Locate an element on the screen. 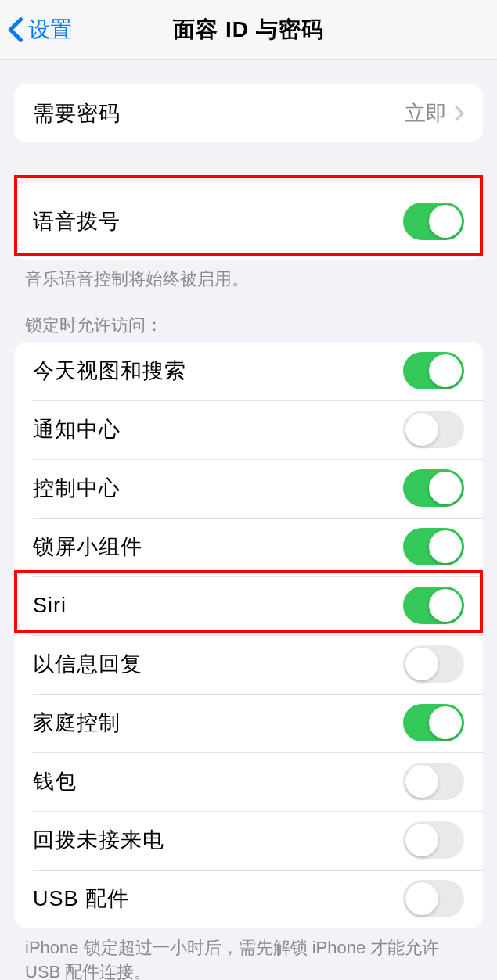 The height and width of the screenshot is (980, 497). siri-toggle is located at coordinates (434, 605).